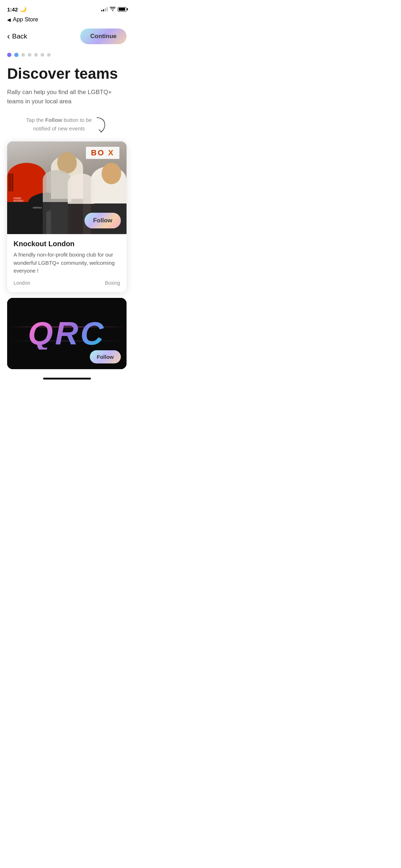 This screenshot has height=868, width=401. I want to click on page-title: Discover teams, so click(67, 74).